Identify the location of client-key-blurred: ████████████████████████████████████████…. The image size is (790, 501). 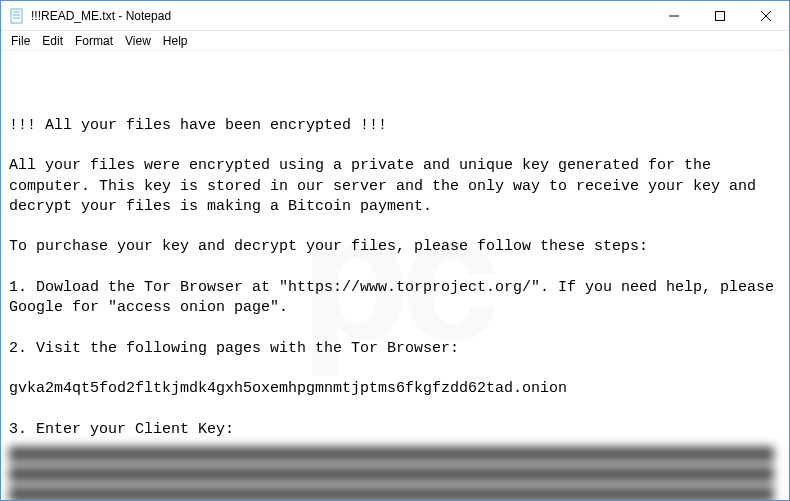
(395, 473).